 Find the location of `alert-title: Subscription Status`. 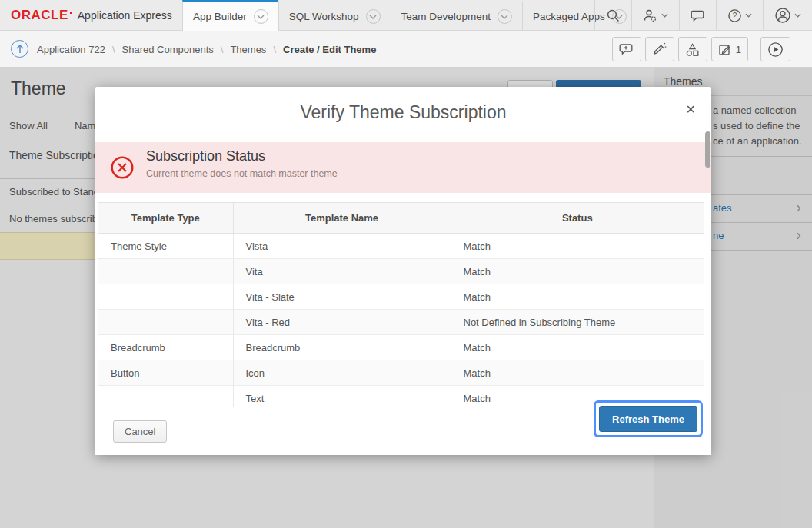

alert-title: Subscription Status is located at coordinates (206, 157).